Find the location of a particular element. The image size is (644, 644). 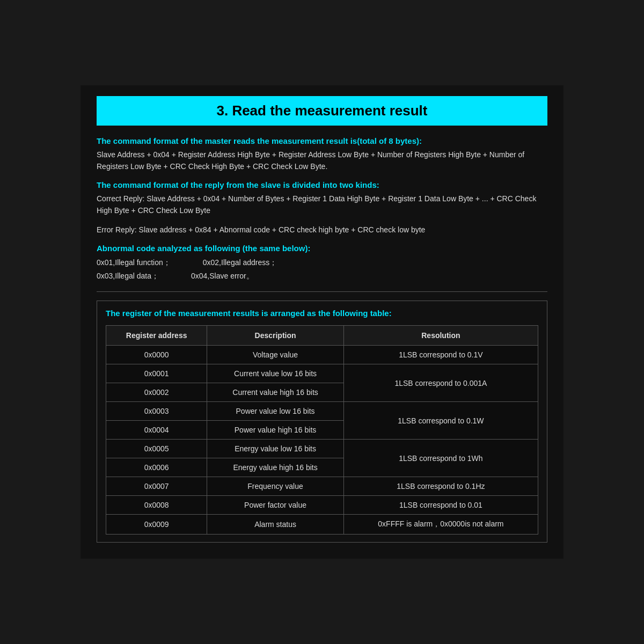

address-0x0009: 0x0009 is located at coordinates (157, 525).